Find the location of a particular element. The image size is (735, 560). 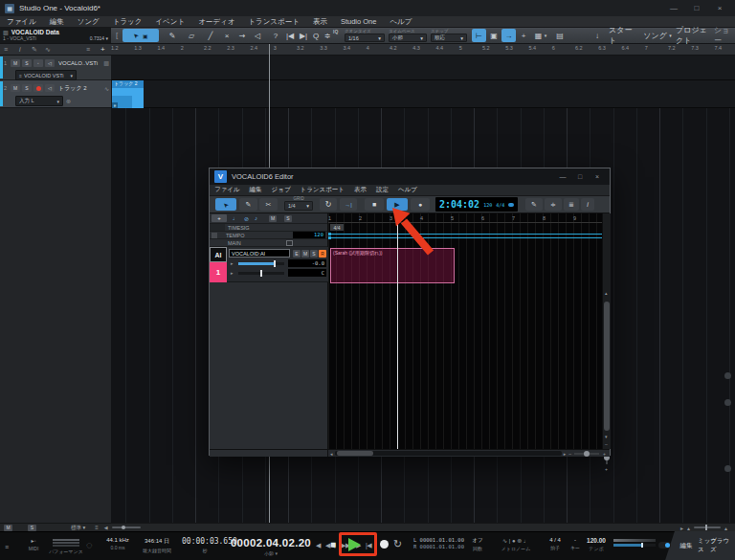

layers-icon: ≡ is located at coordinates (88, 50).